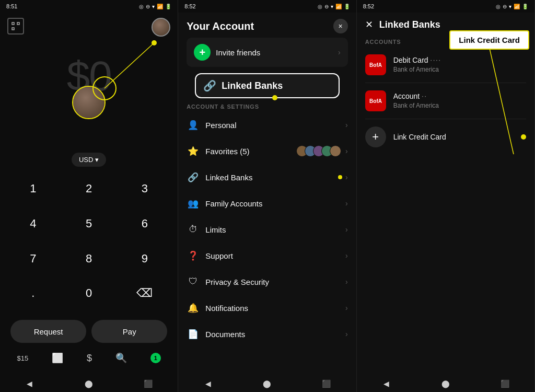 This screenshot has width=535, height=392. Describe the element at coordinates (376, 101) in the screenshot. I see `svg-text: BofA` at that location.